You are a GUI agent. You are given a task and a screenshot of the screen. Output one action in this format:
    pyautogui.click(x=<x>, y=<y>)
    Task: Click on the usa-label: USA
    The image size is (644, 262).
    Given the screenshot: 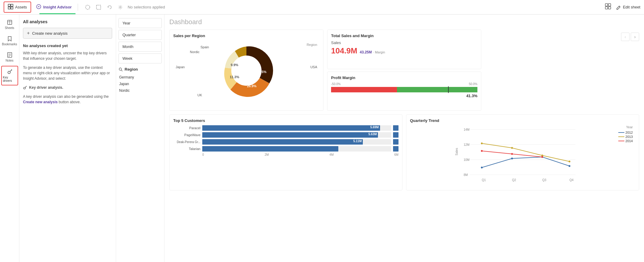 What is the action you would take?
    pyautogui.click(x=314, y=67)
    